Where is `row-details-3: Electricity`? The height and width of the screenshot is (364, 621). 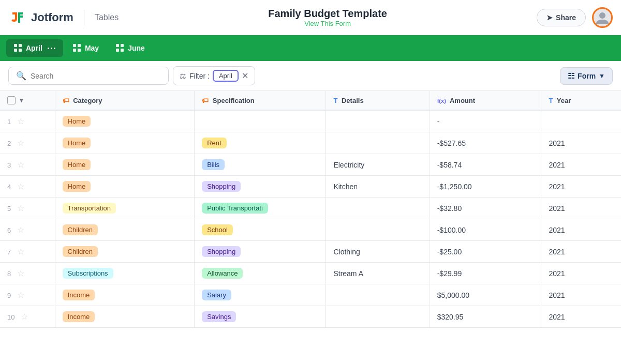
row-details-3: Electricity is located at coordinates (378, 165).